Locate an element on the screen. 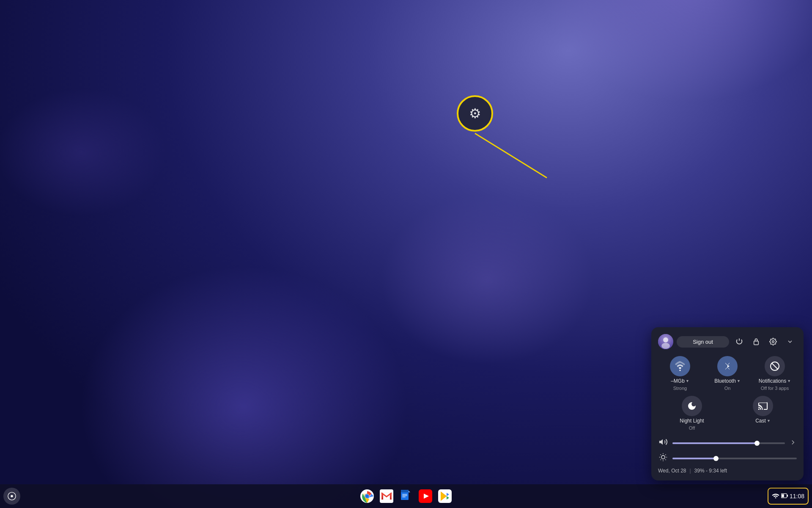 The width and height of the screenshot is (812, 508). panel-header: Sign out is located at coordinates (727, 342).